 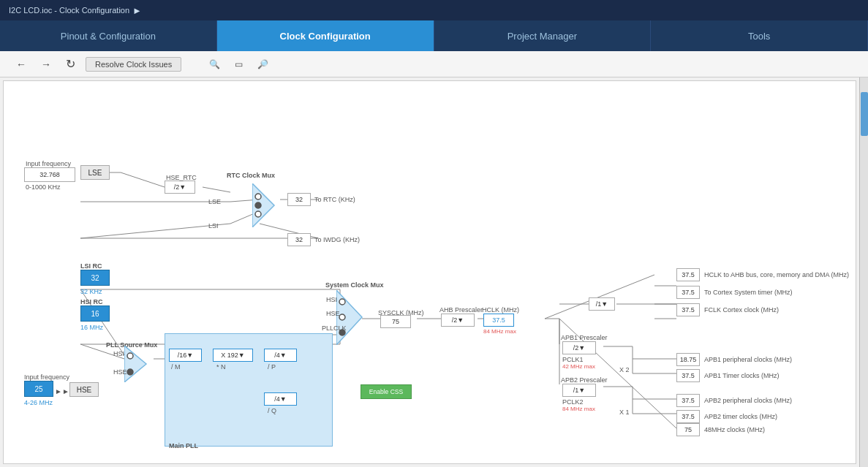 I want to click on cortex-label: To Cortex System timer (MHz), so click(x=749, y=292).